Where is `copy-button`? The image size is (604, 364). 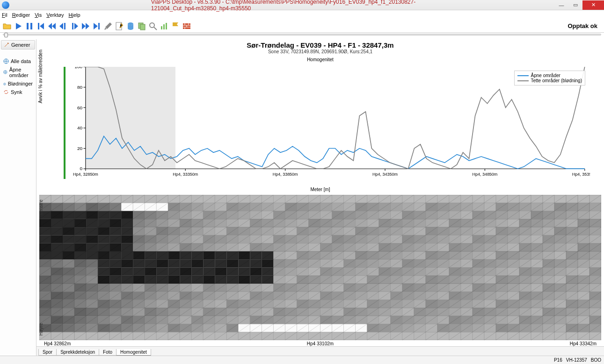
copy-button is located at coordinates (142, 26).